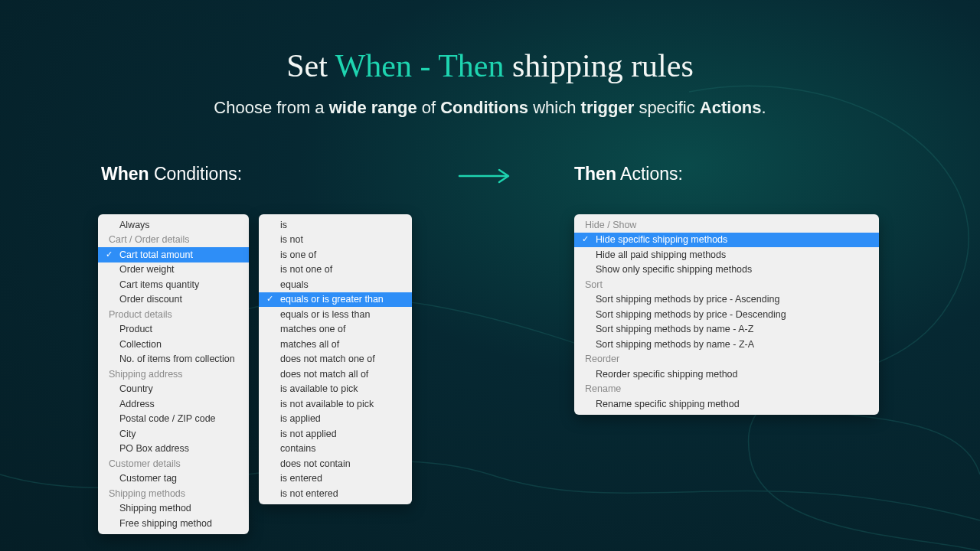  What do you see at coordinates (173, 494) in the screenshot?
I see `condition-group-shipping-methods: Shipping methods` at bounding box center [173, 494].